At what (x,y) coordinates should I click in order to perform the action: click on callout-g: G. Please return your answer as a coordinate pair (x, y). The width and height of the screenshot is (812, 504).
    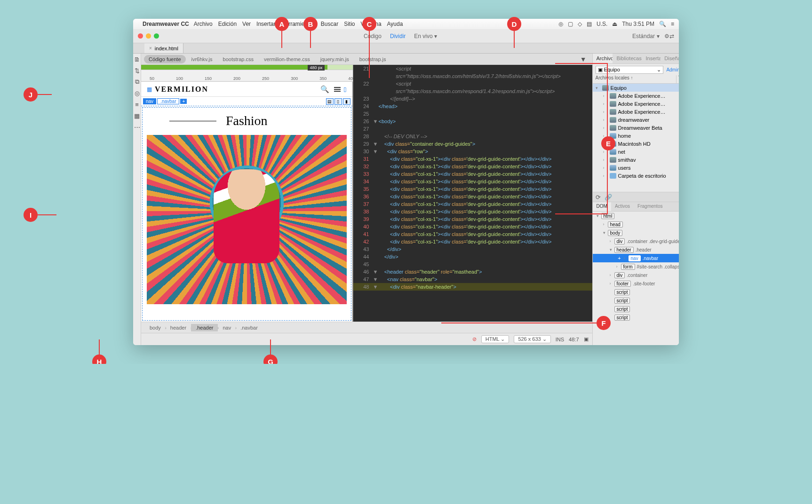
    Looking at the image, I should click on (271, 359).